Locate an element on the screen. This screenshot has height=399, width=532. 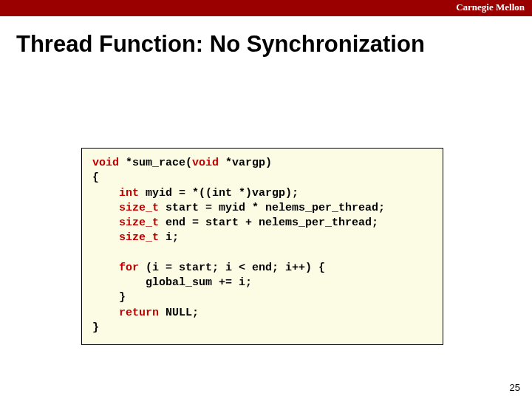
code-text: (i = start; i < end; i++) { is located at coordinates (232, 267).